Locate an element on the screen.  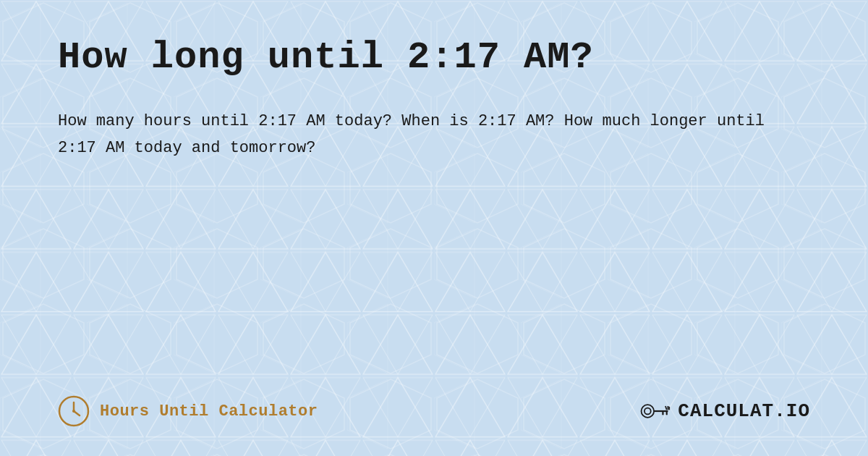
clock-icon is located at coordinates (74, 411).